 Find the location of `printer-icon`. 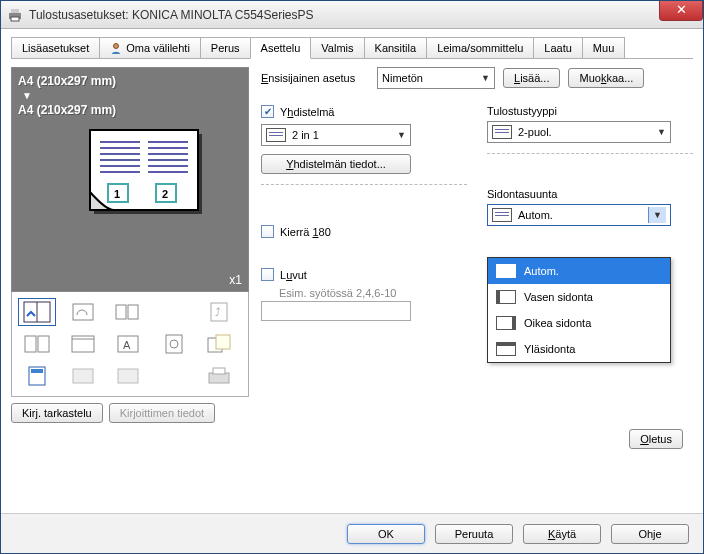

printer-icon is located at coordinates (15, 15).